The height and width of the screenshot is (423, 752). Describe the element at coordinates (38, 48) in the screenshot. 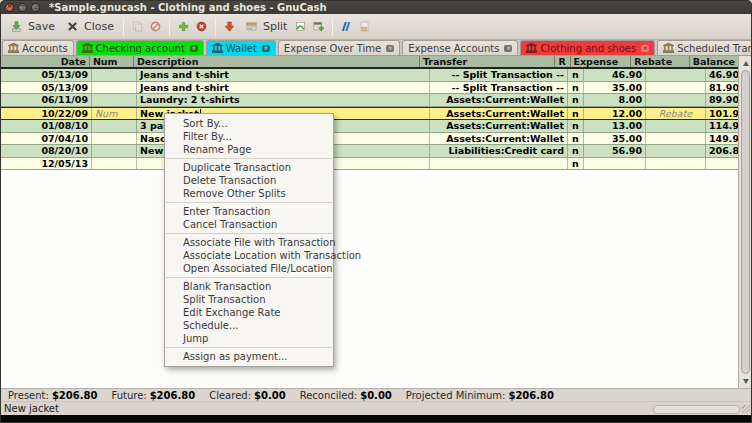

I see `tab-accounts: Accounts` at that location.